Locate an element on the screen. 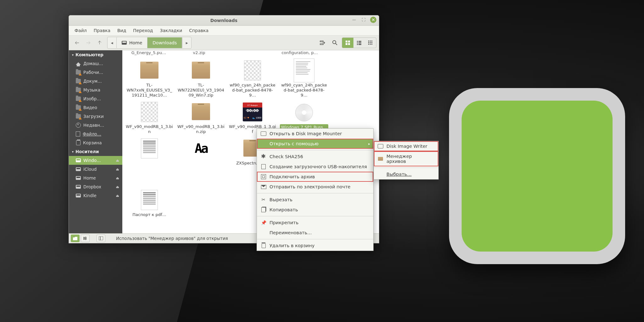 The image size is (644, 322). sidebar-item: Изобр… is located at coordinates (96, 99).